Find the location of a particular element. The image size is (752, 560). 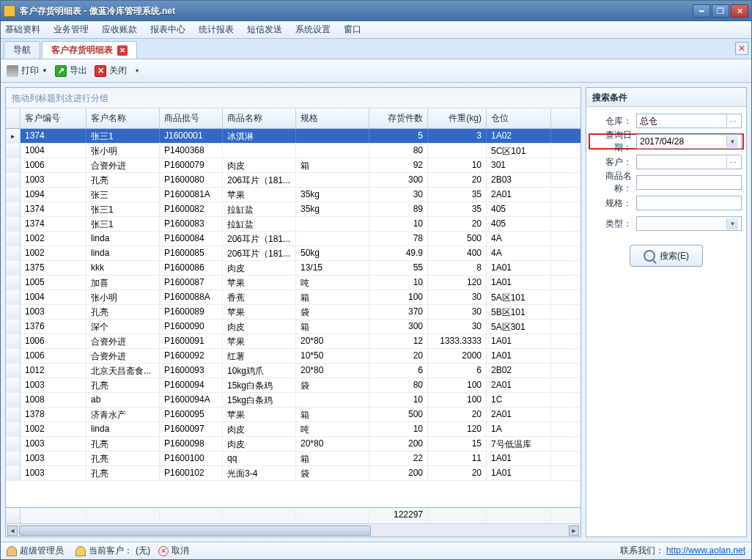

col-location: 仓位 is located at coordinates (519, 119).